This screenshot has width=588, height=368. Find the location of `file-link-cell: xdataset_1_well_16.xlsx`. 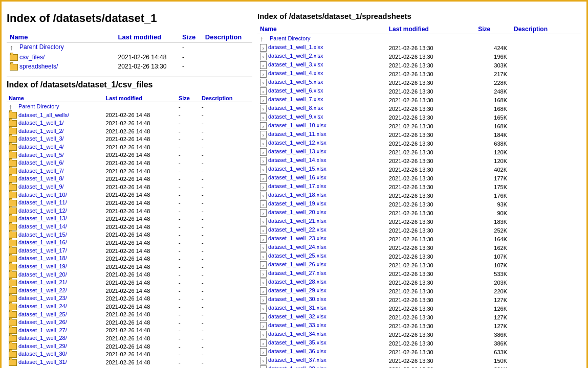

file-link-cell: xdataset_1_well_16.xlsx is located at coordinates (322, 178).